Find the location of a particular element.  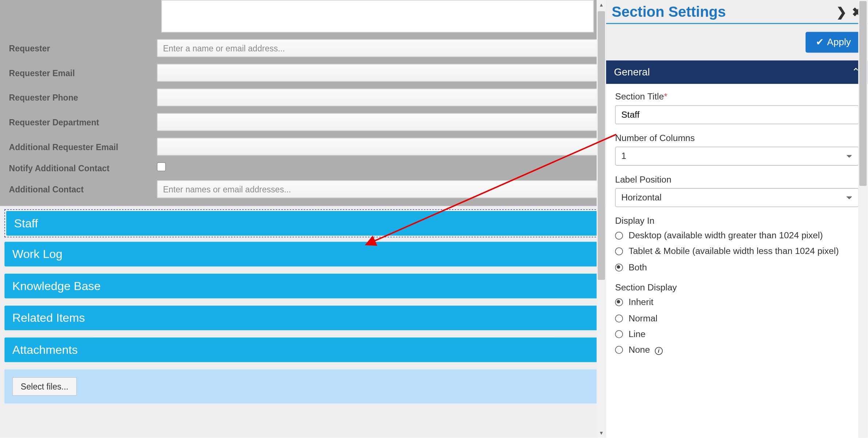

scroll-down-icon: ▼ is located at coordinates (601, 433).